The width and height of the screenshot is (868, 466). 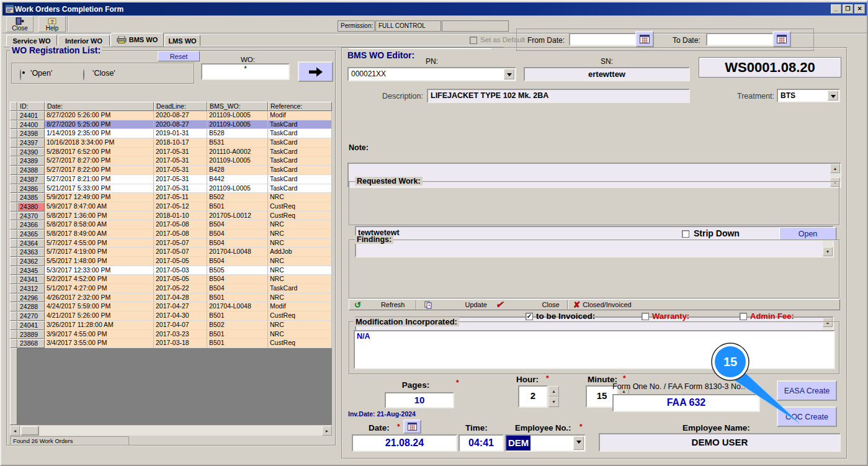 What do you see at coordinates (533, 397) in the screenshot?
I see `hour-input: 2` at bounding box center [533, 397].